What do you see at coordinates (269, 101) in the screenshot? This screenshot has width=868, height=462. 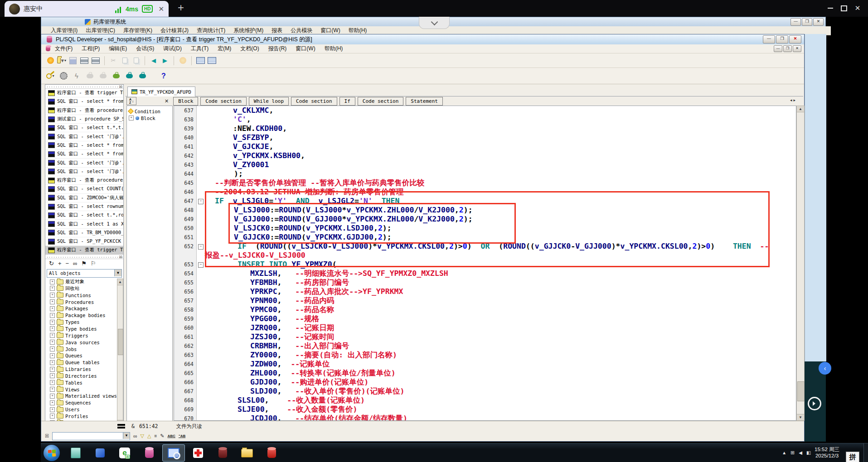 I see `breadcrumb-node: While loop` at bounding box center [269, 101].